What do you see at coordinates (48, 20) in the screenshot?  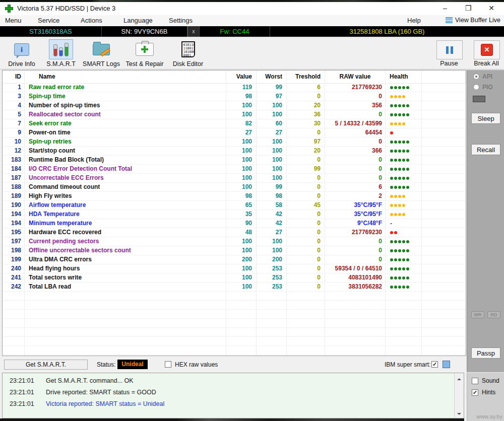 I see `menu-item-service: Service` at bounding box center [48, 20].